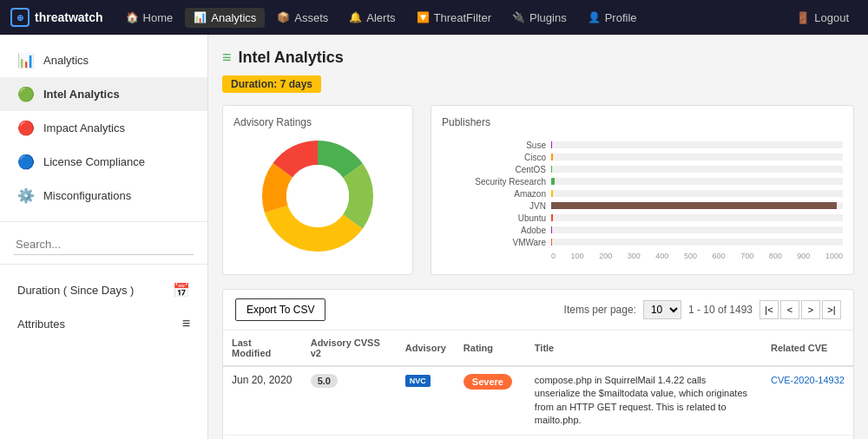 Image resolution: width=868 pixels, height=439 pixels. Describe the element at coordinates (644, 349) in the screenshot. I see `col-title: Title` at that location.